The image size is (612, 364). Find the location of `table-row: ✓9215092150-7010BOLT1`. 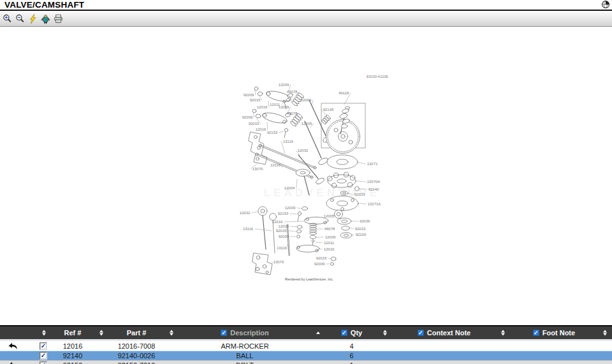

table-row: ✓9215092150-7010BOLT1 is located at coordinates (306, 362).